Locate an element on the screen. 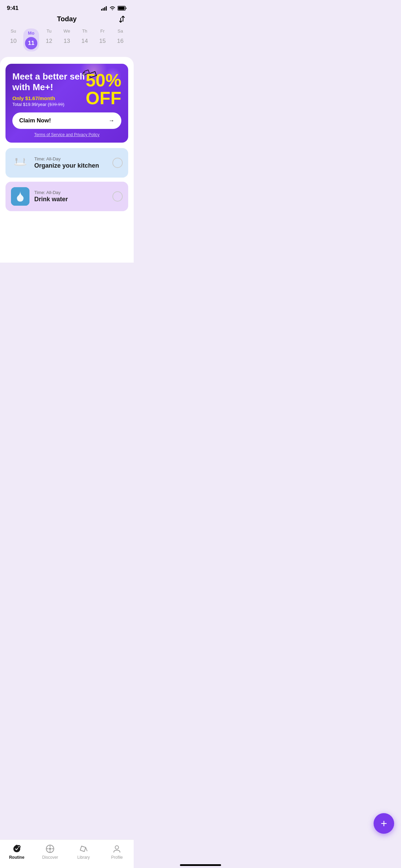 The image size is (401, 868). task-item-water: Time: All-Day Drink water is located at coordinates (67, 196).